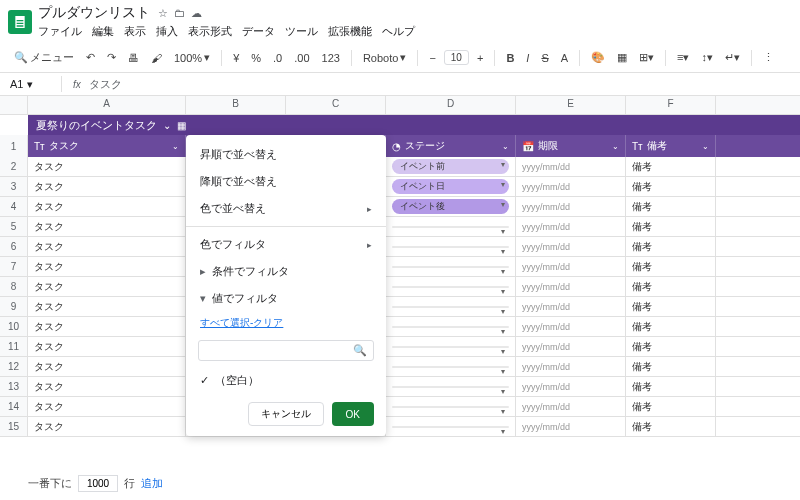 The height and width of the screenshot is (500, 800). I want to click on formula-bar: タスク, so click(106, 84).